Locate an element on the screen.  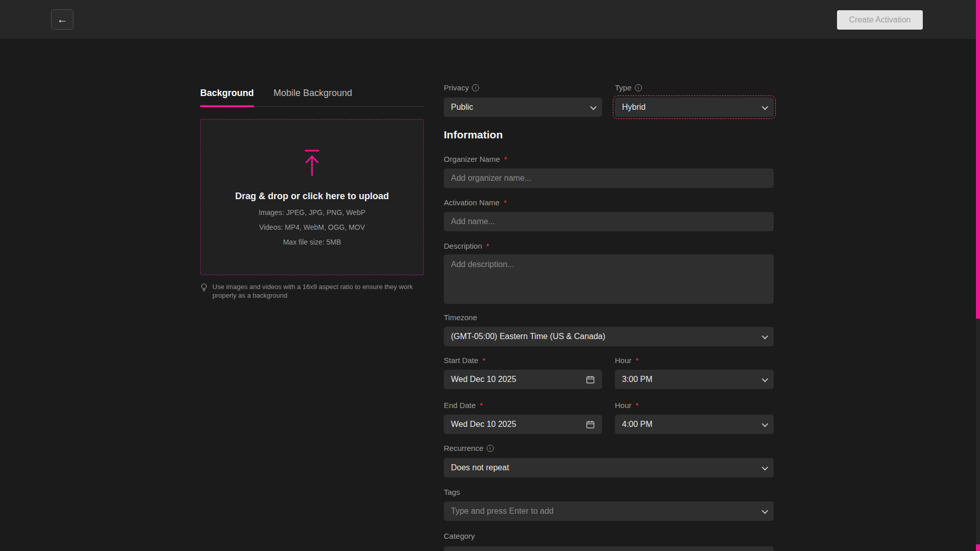
activation-name-label: Activation Name * is located at coordinates (475, 202).